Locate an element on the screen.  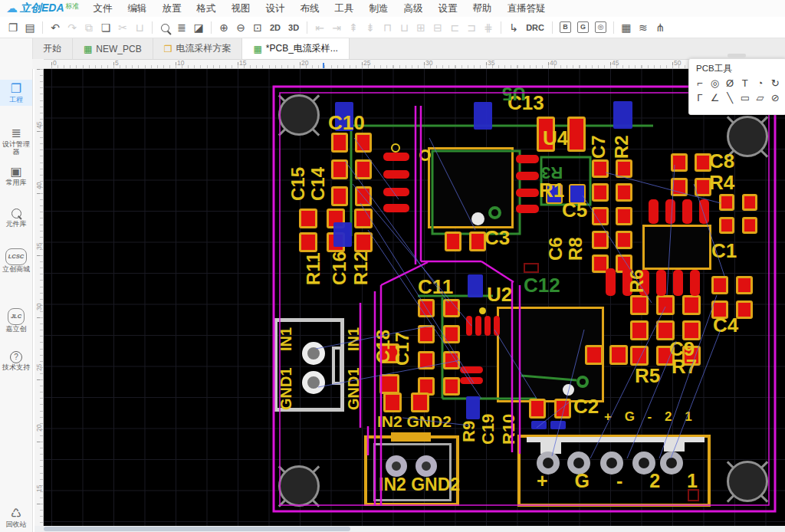
silkscreen-label: R9 is located at coordinates (469, 432).